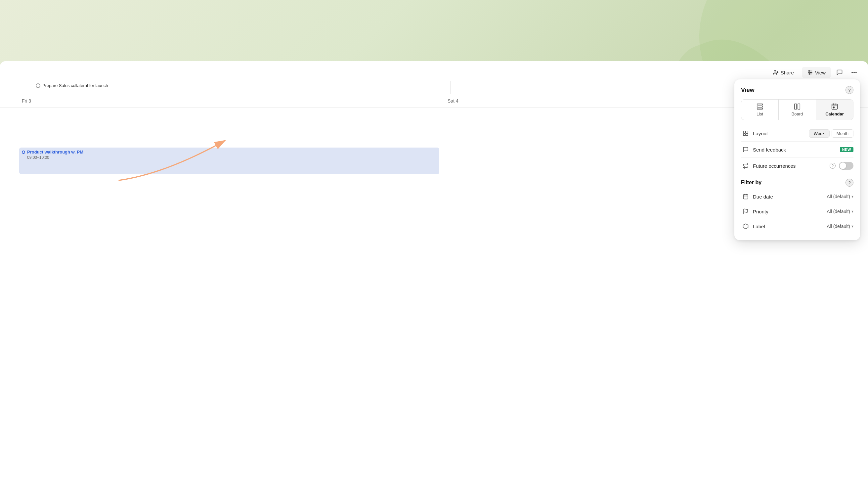  What do you see at coordinates (797, 90) in the screenshot?
I see `panel-header: View ?` at bounding box center [797, 90].